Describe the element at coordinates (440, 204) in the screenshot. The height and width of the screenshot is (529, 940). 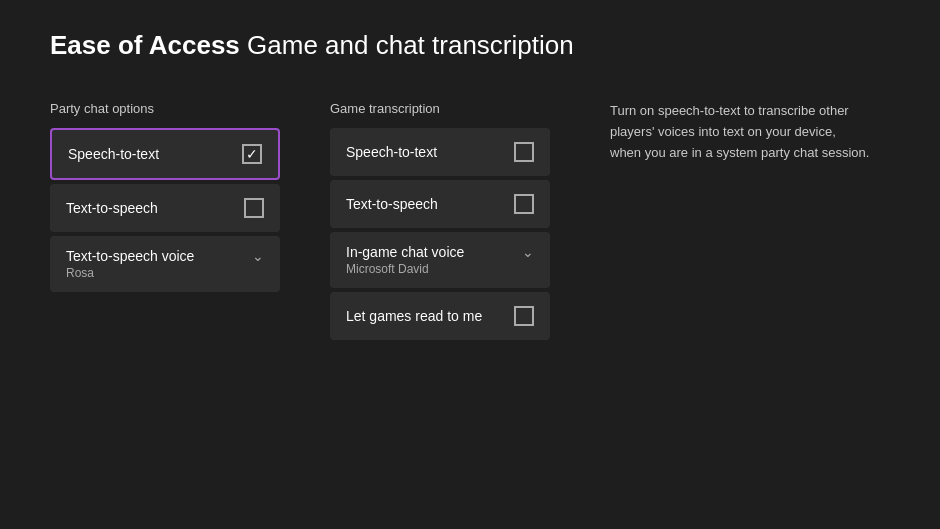
I see `gt-text-to-speech-row: Text-to-speech` at that location.